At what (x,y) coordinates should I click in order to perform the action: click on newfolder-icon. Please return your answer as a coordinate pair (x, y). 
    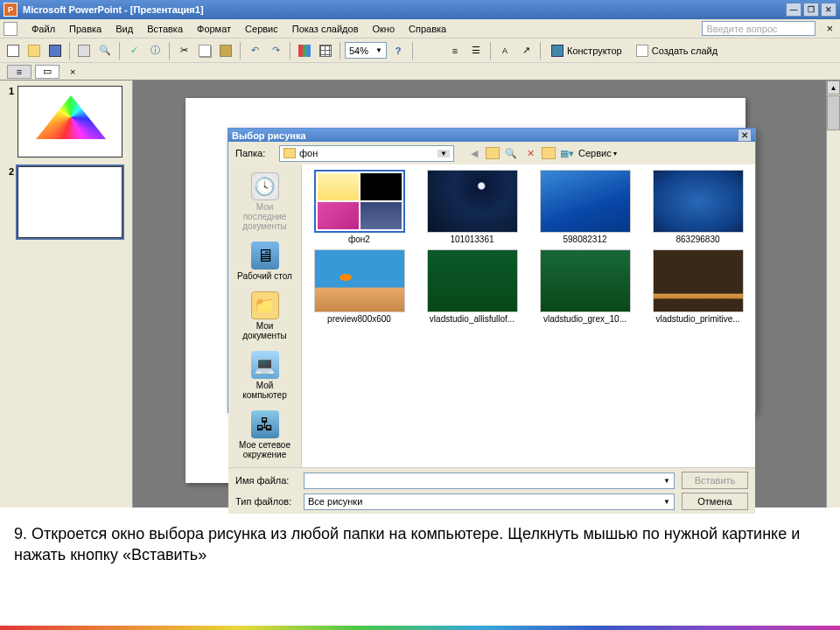
    Looking at the image, I should click on (549, 153).